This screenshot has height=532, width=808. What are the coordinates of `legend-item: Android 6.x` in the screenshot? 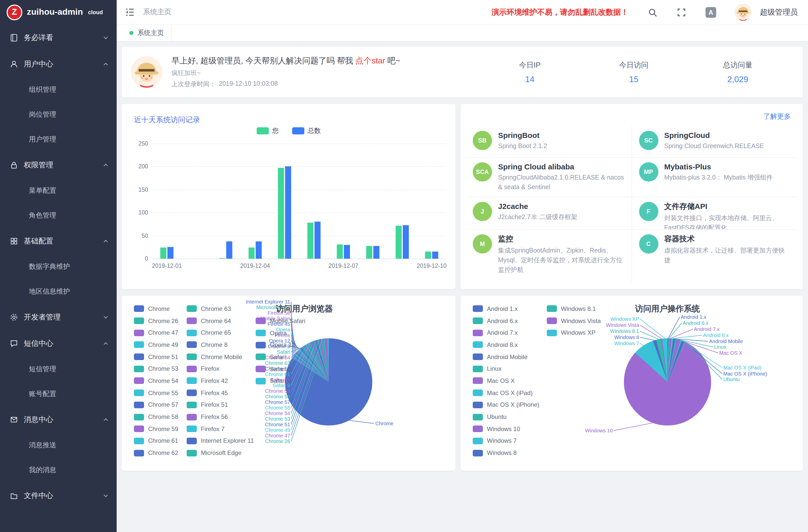 It's located at (506, 320).